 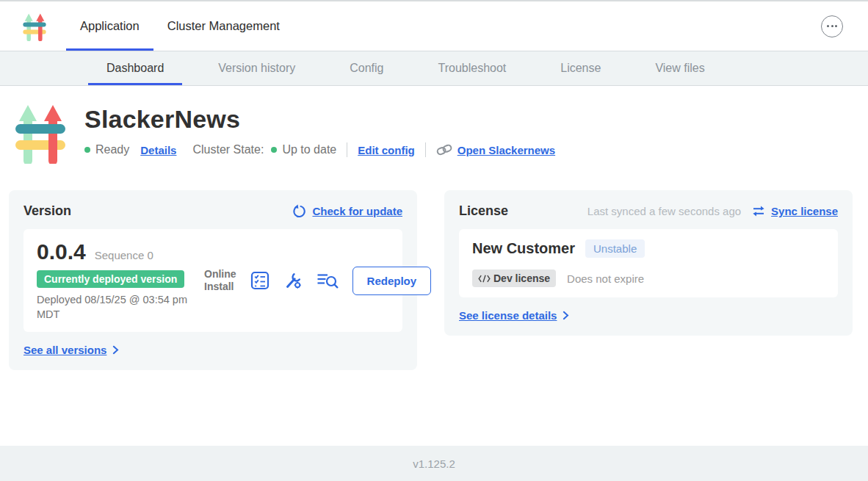 I want to click on see-license-details-label: See license details, so click(x=508, y=316).